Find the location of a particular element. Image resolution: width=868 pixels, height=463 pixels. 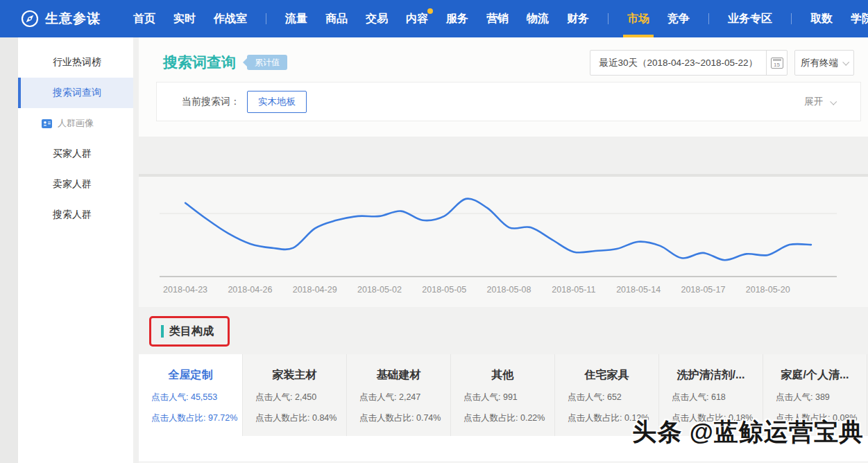

nav-item-logistics: 物流 is located at coordinates (538, 19).